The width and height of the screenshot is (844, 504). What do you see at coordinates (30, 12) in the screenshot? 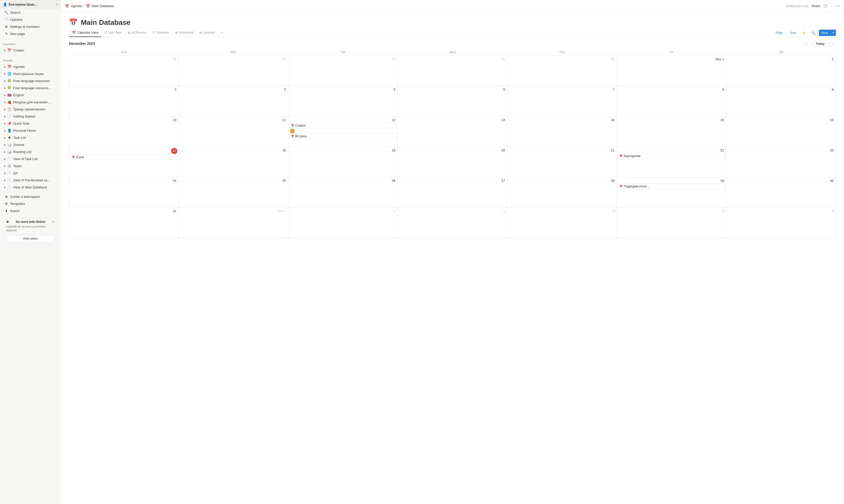
I see `sidebar-item-search: 🔍 Search` at bounding box center [30, 12].